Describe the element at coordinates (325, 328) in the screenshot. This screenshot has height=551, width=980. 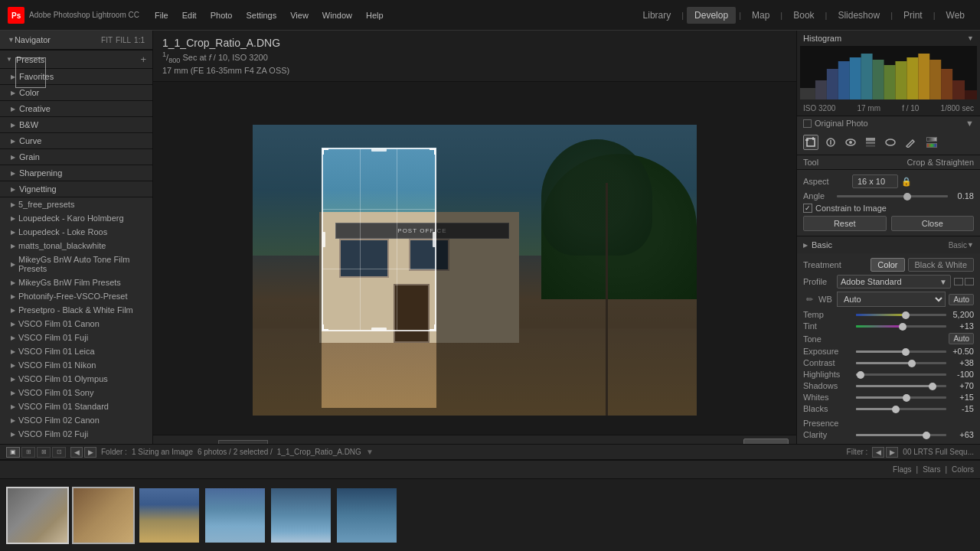
I see `crop-corner-bl` at that location.